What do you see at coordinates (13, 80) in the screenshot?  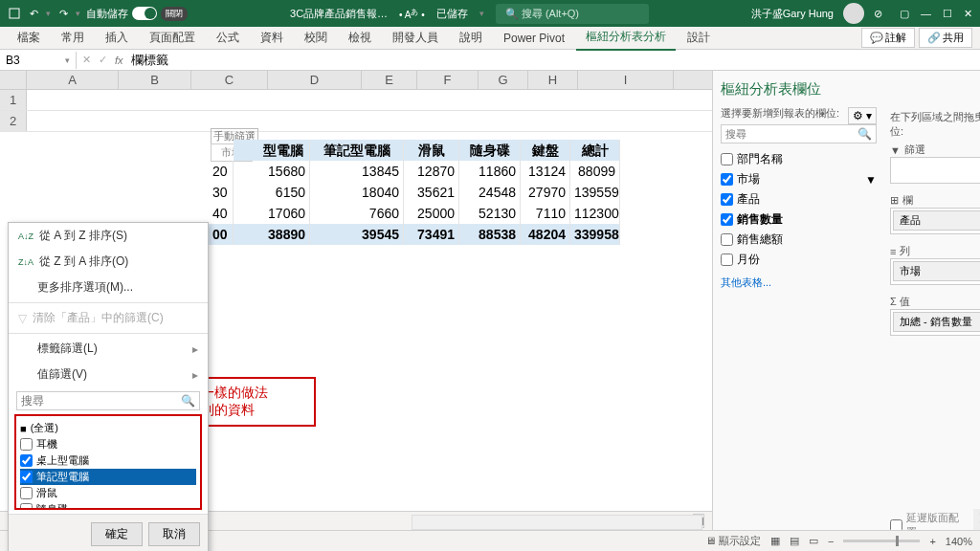 I see `select-all-corner` at bounding box center [13, 80].